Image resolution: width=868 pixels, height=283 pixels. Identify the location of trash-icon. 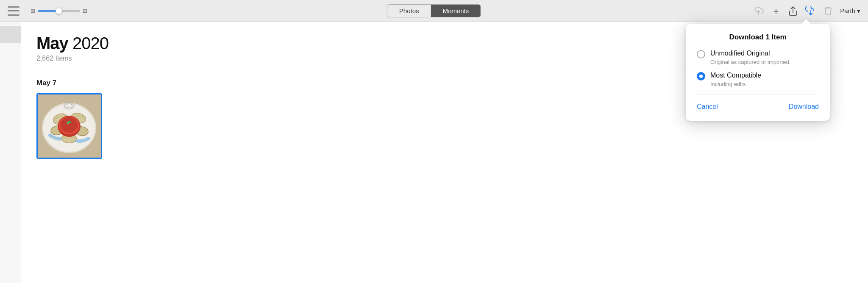
(828, 11).